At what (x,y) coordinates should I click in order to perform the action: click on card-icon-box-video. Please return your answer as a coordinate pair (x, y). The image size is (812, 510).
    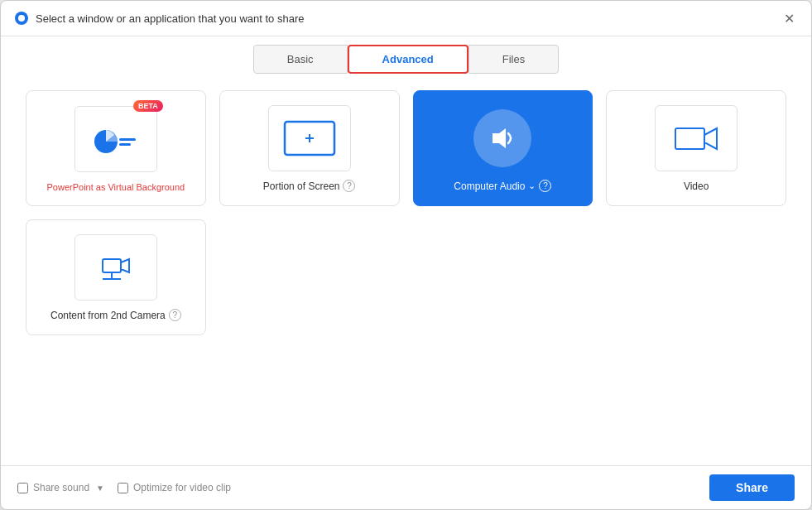
    Looking at the image, I should click on (696, 138).